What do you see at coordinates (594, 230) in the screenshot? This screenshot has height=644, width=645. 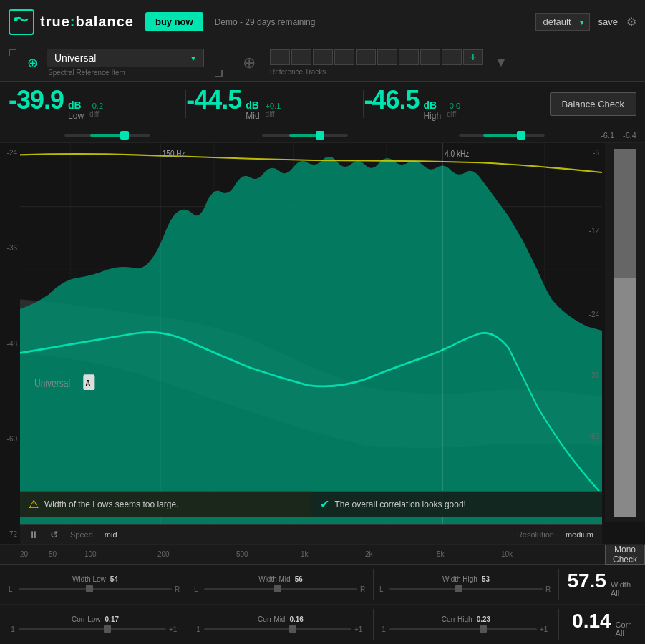 I see `y-right-12: -12` at bounding box center [594, 230].